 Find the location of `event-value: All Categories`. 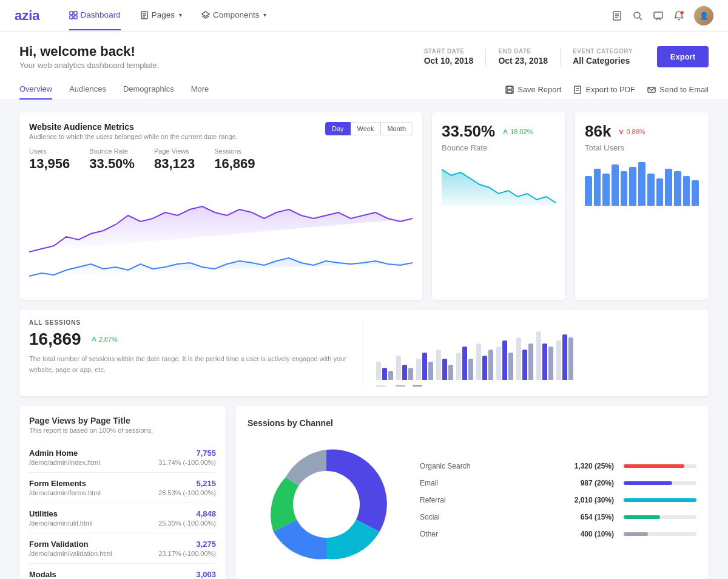

event-value: All Categories is located at coordinates (603, 61).